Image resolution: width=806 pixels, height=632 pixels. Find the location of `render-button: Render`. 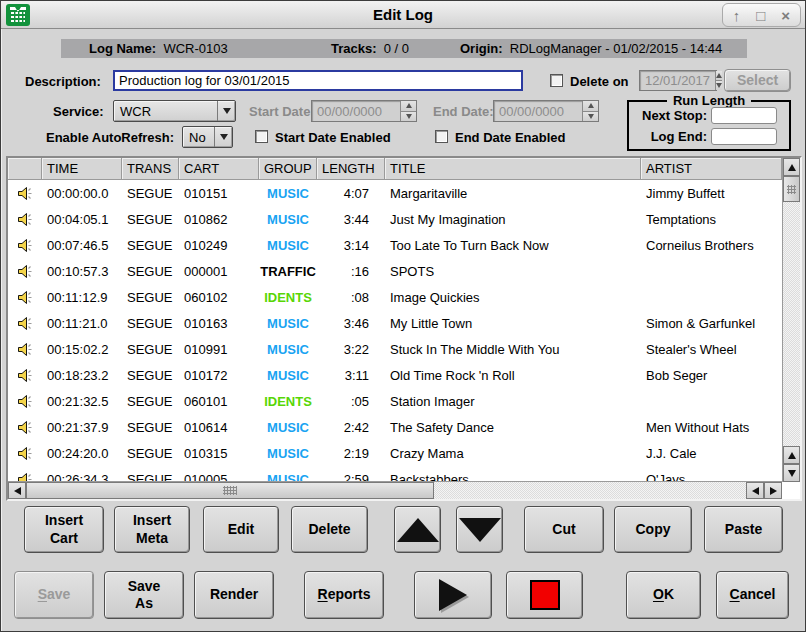

render-button: Render is located at coordinates (234, 595).